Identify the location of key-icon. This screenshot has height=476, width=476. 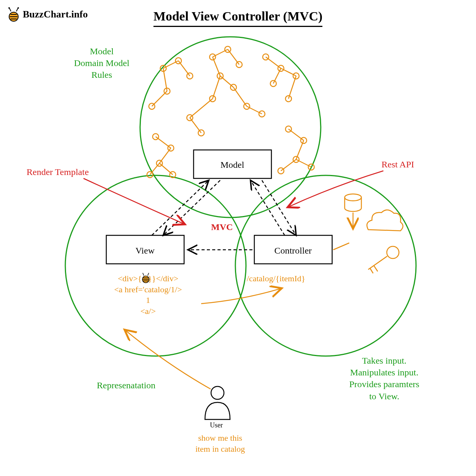
(383, 260).